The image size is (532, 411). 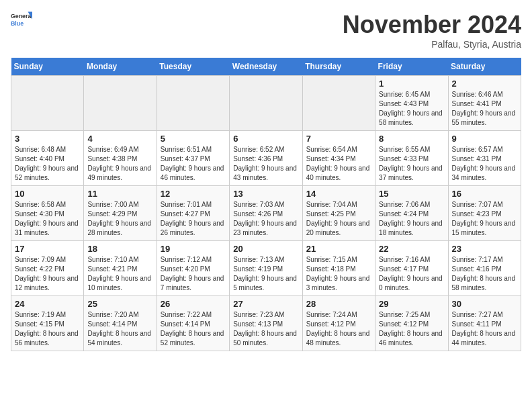 What do you see at coordinates (485, 164) in the screenshot?
I see `day-info: Sunrise: 6:57 AMSunset: 4:31 PMDaylight:…` at bounding box center [485, 164].